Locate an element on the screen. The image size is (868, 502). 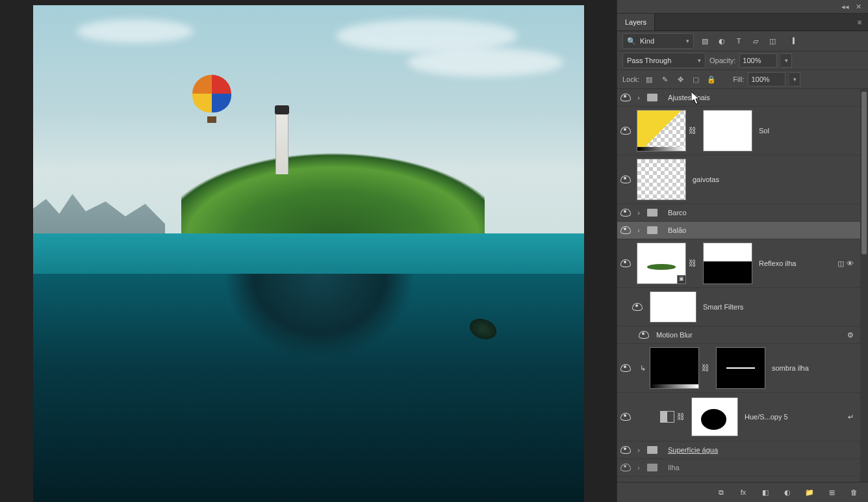
filter-smart-icon: ◫ is located at coordinates (772, 41).